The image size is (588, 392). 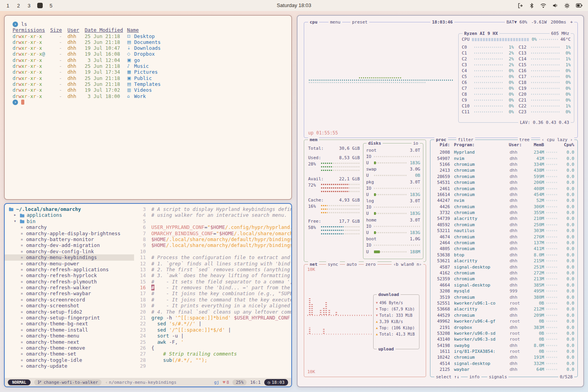 What do you see at coordinates (71, 281) in the screenshot?
I see `tree-file-item: ∗ omarchy-refresh-plymouth` at bounding box center [71, 281].